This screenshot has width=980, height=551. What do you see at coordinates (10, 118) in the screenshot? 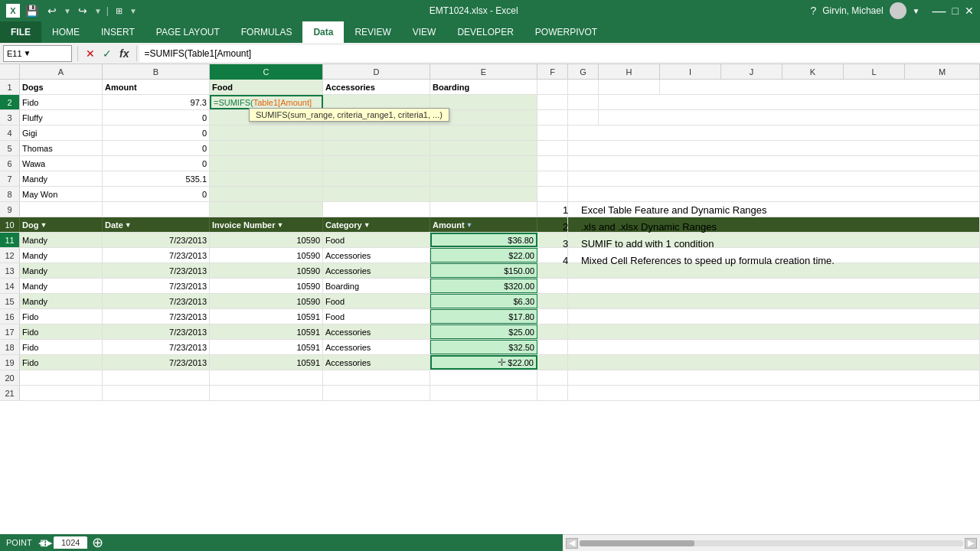
I see `row-num-3: 3` at bounding box center [10, 118].